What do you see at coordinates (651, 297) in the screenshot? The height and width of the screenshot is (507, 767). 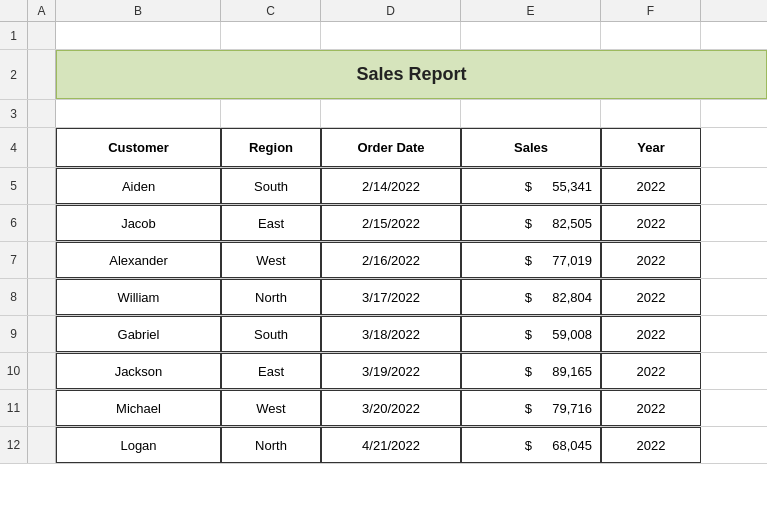 I see `cell-year-3: 2022` at bounding box center [651, 297].